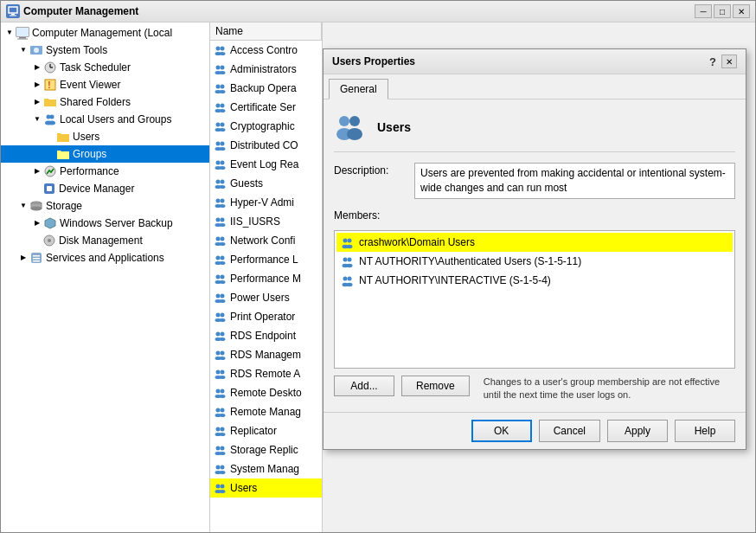 This screenshot has height=533, width=756. Describe the element at coordinates (116, 223) in the screenshot. I see `tree-label: Windows Server Backup` at that location.